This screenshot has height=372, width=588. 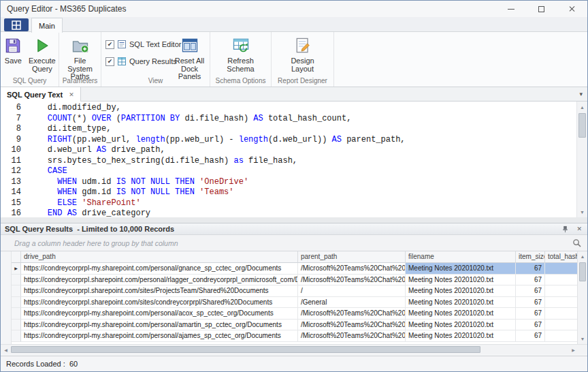 I want to click on tab-sql-query-text: SQL Query Text ✕, so click(x=41, y=94).